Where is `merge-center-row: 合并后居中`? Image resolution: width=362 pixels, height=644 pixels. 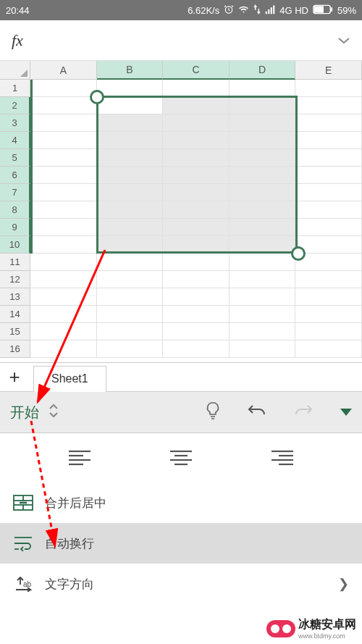 merge-center-row: 合并后居中 is located at coordinates (181, 503).